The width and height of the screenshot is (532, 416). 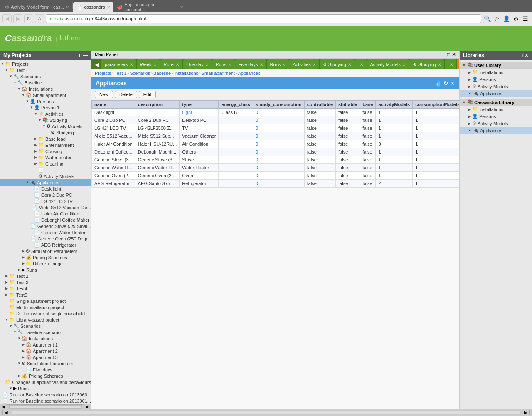 What do you see at coordinates (103, 73) in the screenshot?
I see `breadcrumb-item-0: Projects` at bounding box center [103, 73].